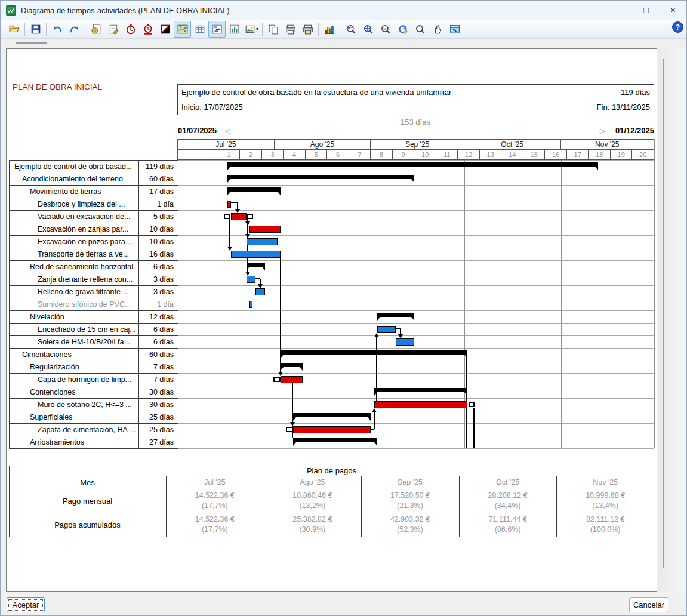  Describe the element at coordinates (351, 29) in the screenshot. I see `zoom-previous-icon` at that location.